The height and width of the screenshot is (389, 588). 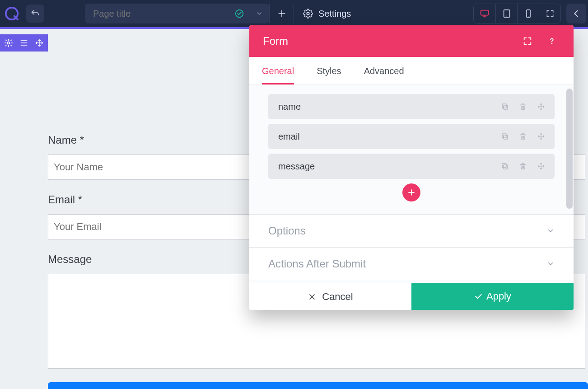 What do you see at coordinates (35, 14) in the screenshot?
I see `undo-button` at bounding box center [35, 14].